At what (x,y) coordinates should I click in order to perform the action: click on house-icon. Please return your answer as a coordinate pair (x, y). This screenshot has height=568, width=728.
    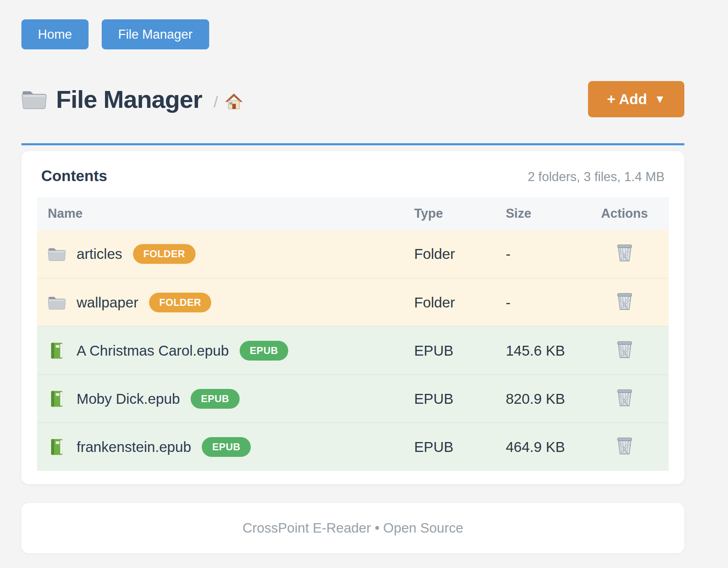
    Looking at the image, I should click on (234, 108).